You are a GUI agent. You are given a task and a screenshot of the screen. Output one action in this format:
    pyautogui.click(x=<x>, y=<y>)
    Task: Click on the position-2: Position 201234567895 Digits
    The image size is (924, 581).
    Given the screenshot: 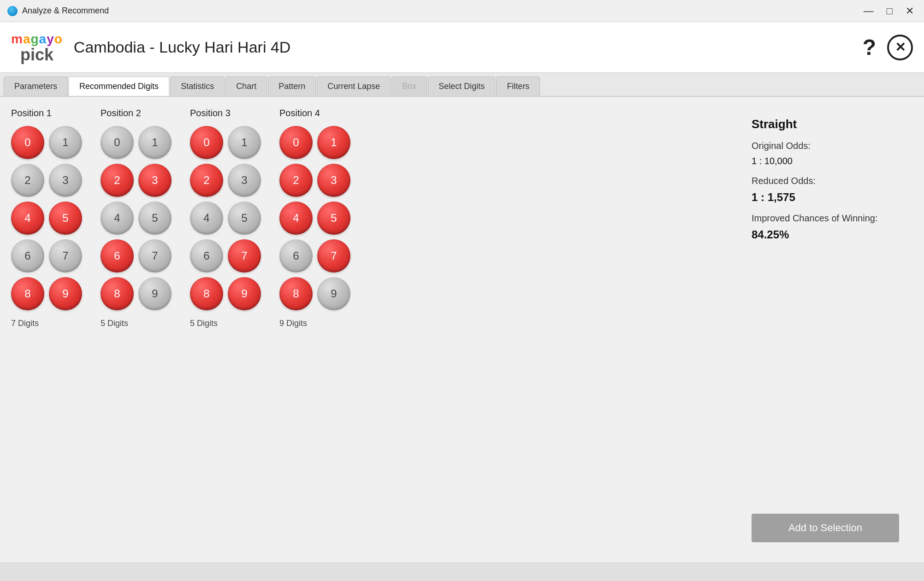 What is the action you would take?
    pyautogui.click(x=136, y=330)
    